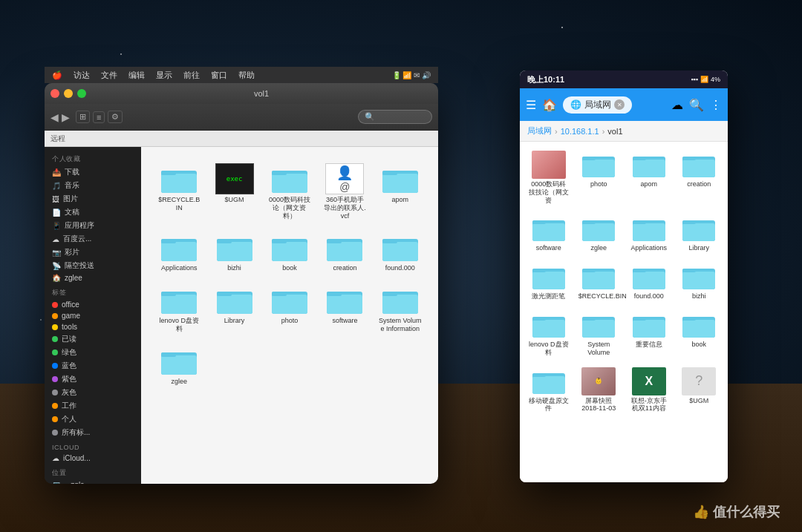  What do you see at coordinates (92, 482) in the screenshot?
I see `sidebar-location-0: 💻...zgle...` at bounding box center [92, 482].